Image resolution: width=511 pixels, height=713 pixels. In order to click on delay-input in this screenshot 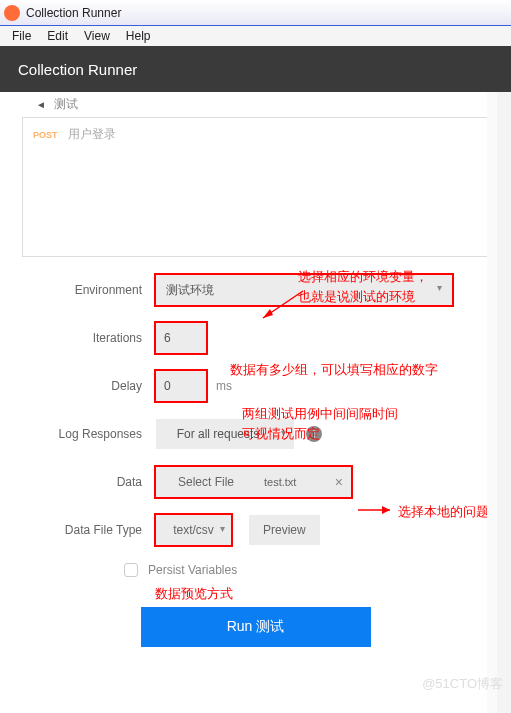, I will do `click(181, 386)`.